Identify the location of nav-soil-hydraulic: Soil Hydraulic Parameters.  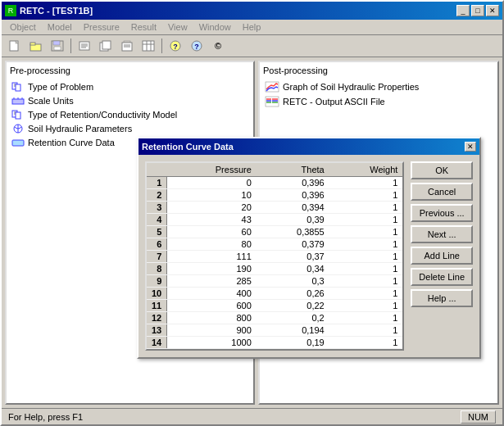
(129, 129).